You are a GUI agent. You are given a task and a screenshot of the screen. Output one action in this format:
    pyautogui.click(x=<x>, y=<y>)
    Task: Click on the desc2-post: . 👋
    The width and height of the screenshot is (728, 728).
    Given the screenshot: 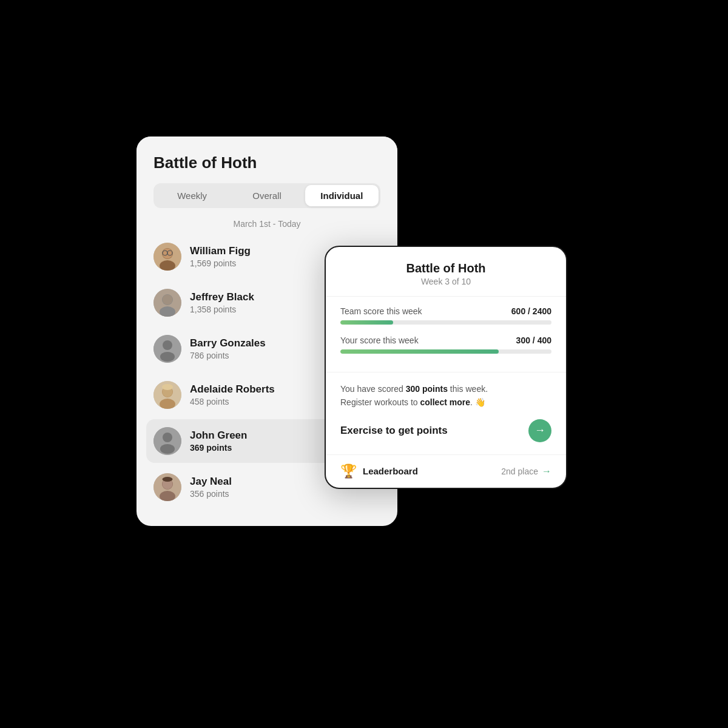 What is the action you would take?
    pyautogui.click(x=478, y=402)
    